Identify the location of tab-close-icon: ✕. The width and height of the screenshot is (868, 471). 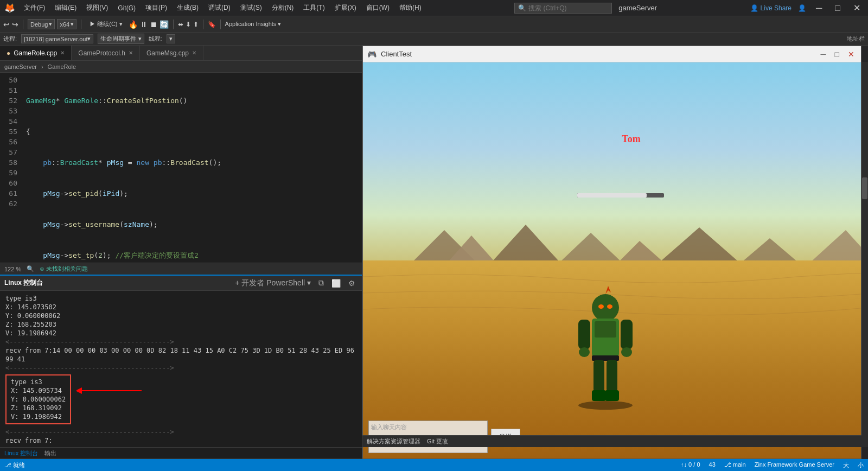
(62, 53).